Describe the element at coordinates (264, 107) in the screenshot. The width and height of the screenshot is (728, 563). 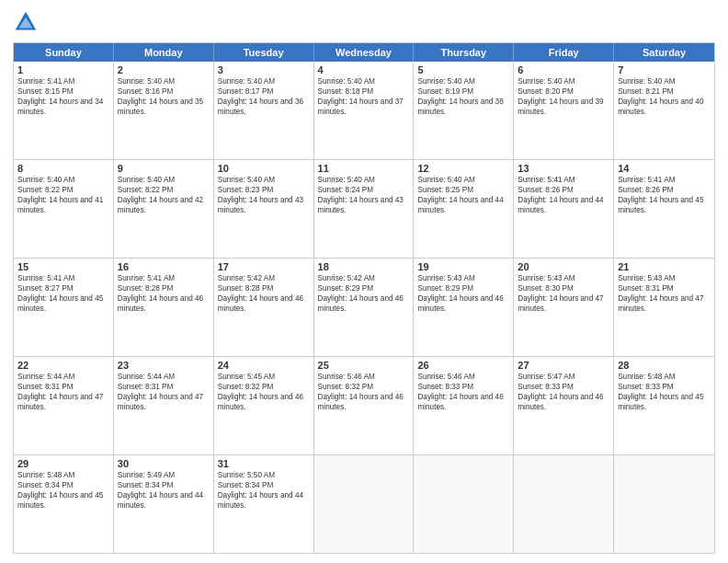
I see `daylight-text: Daylight: 14 hours and 36 minutes.` at that location.